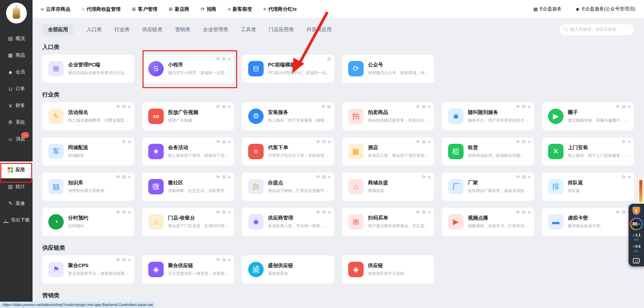 This screenshot has height=308, width=644. What do you see at coordinates (388, 222) in the screenshot?
I see `app-card: ⟳⊟∞⊞扫码买单用户通过插件选择商品，可以直接...` at bounding box center [388, 222].